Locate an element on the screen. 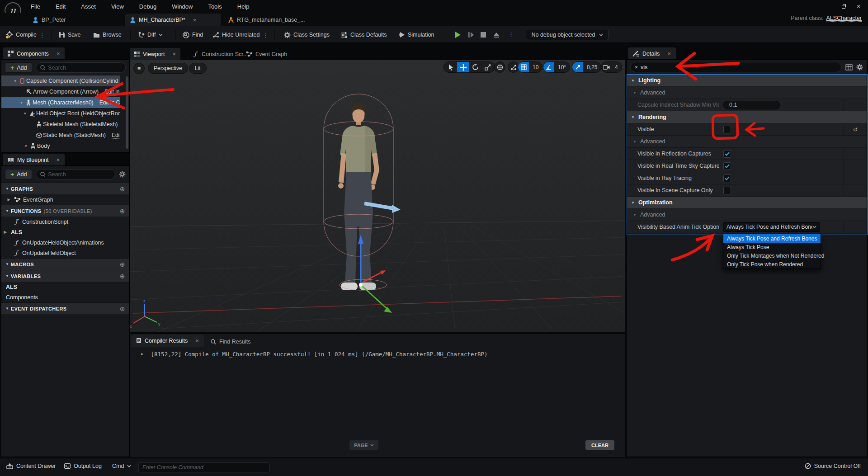 This screenshot has width=868, height=476. add-component-button: +Add is located at coordinates (19, 68).